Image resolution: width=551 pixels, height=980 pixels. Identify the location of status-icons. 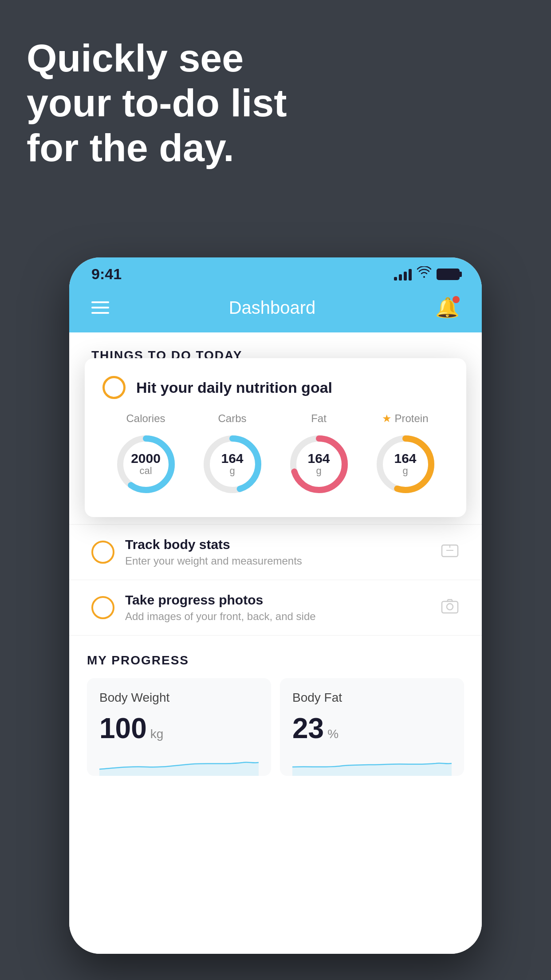
(427, 274).